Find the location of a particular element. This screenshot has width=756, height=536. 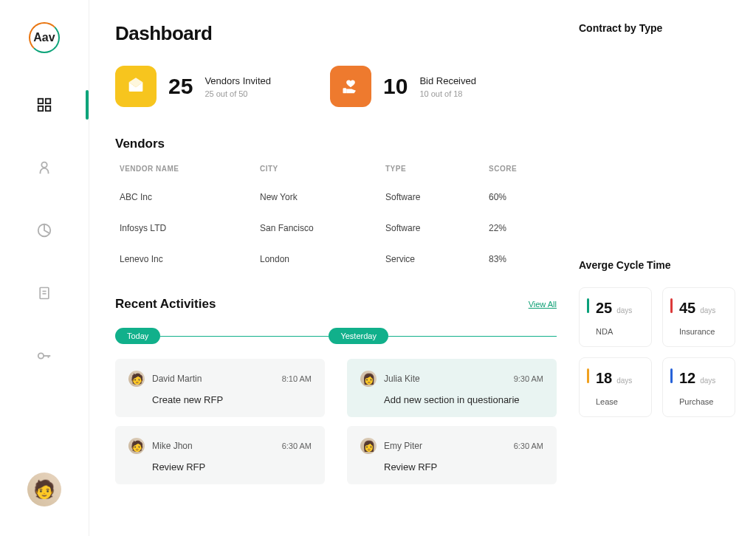

page-title: Dashboard is located at coordinates (336, 34).